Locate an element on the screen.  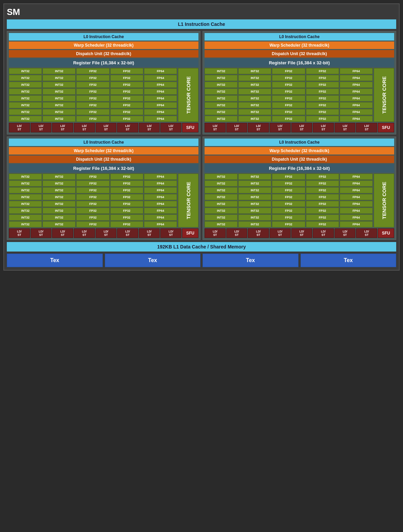
register-file-1: Register File (16,384 x 32-bit) is located at coordinates (103, 63).